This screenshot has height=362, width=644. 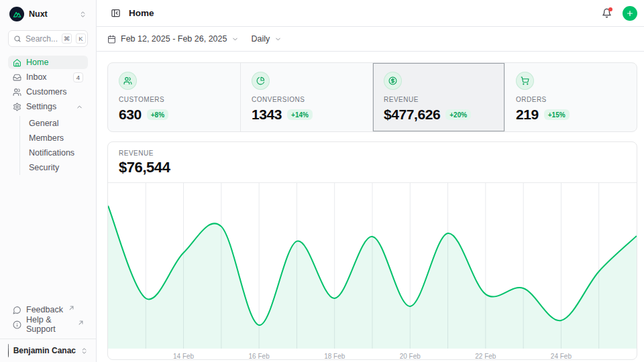 I want to click on user-menu: Benjamin Canac, so click(x=48, y=350).